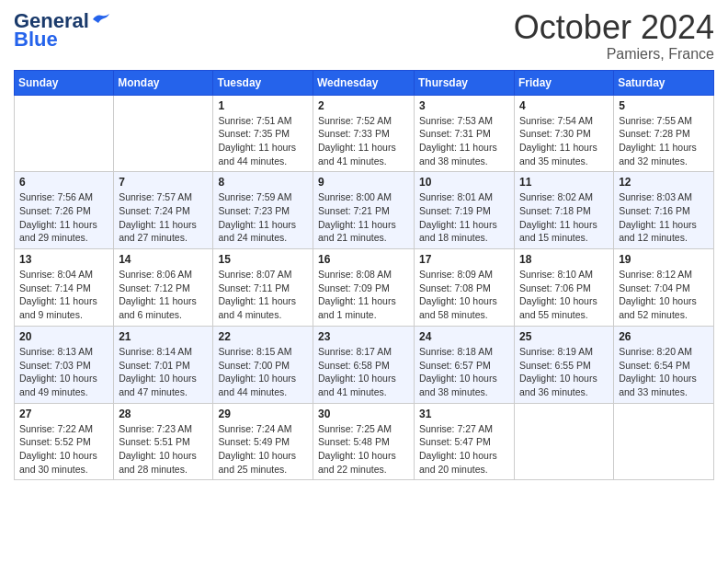  What do you see at coordinates (664, 337) in the screenshot?
I see `day-number: 26` at bounding box center [664, 337].